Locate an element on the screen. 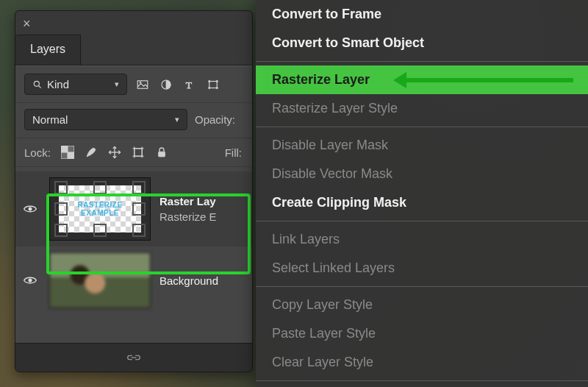 This screenshot has width=588, height=387. menu-item: Clear Layer Style is located at coordinates (422, 362).